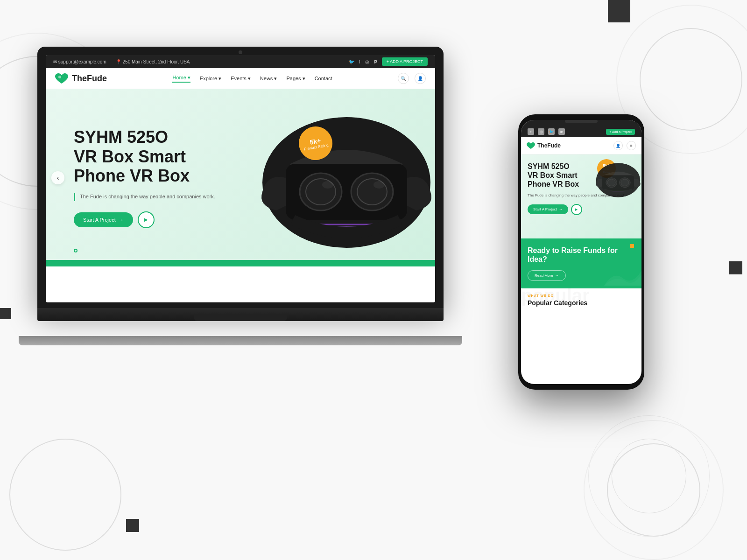 The image size is (747, 560). Describe the element at coordinates (181, 78) in the screenshot. I see `nav-home: Home ▾` at that location.